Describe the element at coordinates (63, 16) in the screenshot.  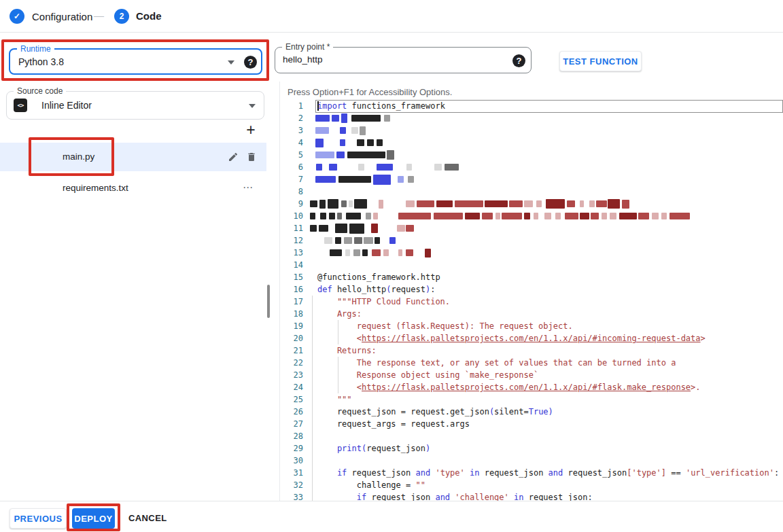
I see `step1-configuration-label: Configuration` at that location.